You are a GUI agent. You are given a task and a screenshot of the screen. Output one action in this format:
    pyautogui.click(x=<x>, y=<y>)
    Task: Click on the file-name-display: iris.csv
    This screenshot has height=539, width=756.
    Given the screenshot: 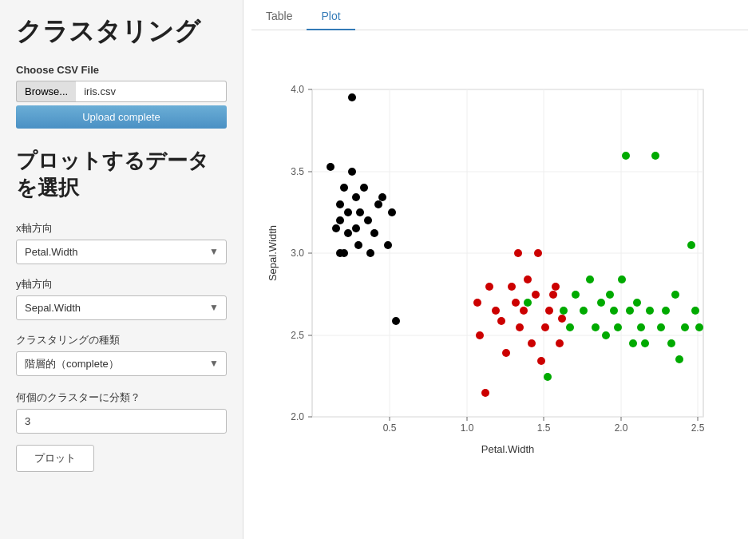 What is the action you would take?
    pyautogui.click(x=152, y=91)
    